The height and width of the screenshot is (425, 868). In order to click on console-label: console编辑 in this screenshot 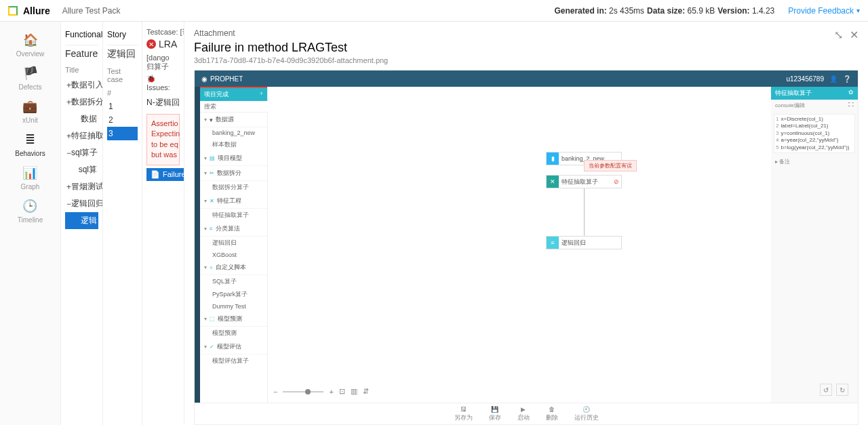, I will do `click(790, 106)`.